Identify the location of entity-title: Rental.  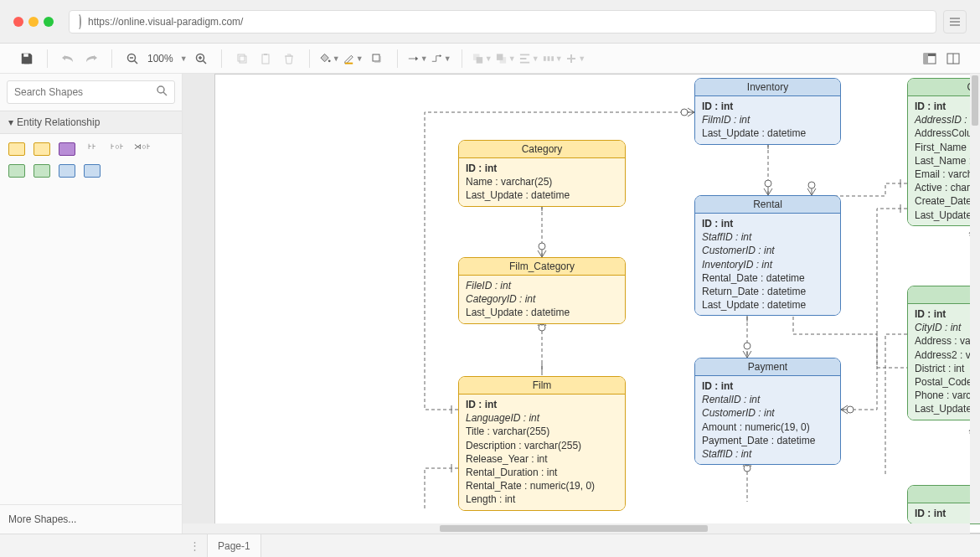
(767, 204).